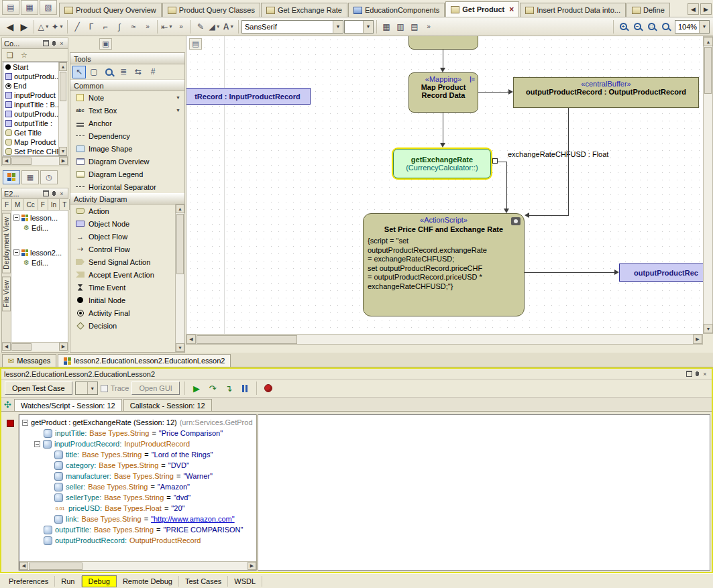 The width and height of the screenshot is (713, 588). What do you see at coordinates (292, 27) in the screenshot?
I see `font-family-combo: SansSerif ▼` at bounding box center [292, 27].